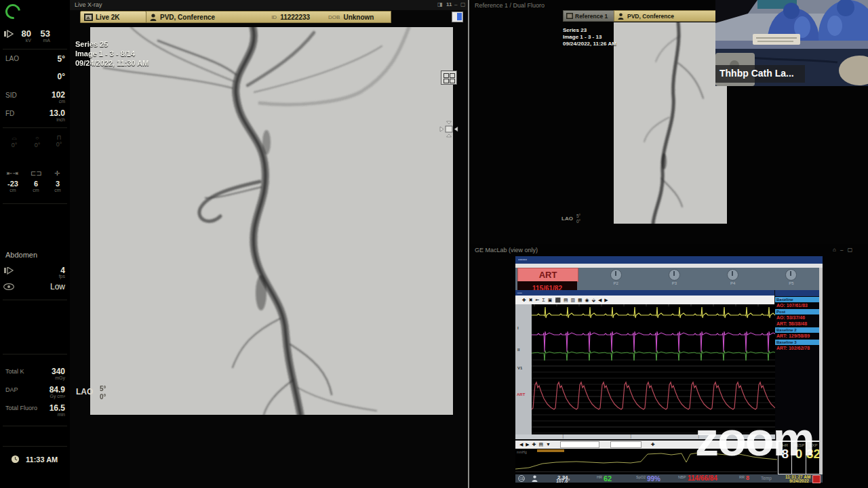  I want to click on measurement-panel-header: ▪▪▪▪▪, so click(797, 293).